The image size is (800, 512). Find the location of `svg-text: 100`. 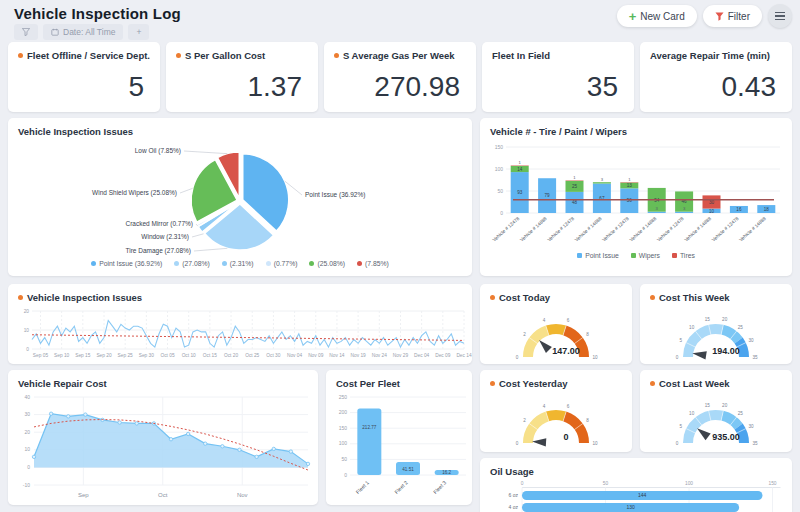

svg-text: 100 is located at coordinates (689, 484).